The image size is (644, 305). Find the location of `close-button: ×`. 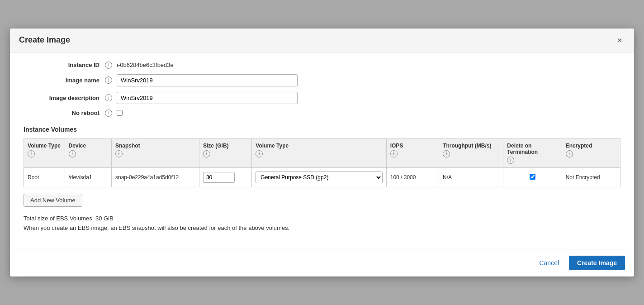

close-button: × is located at coordinates (620, 40).